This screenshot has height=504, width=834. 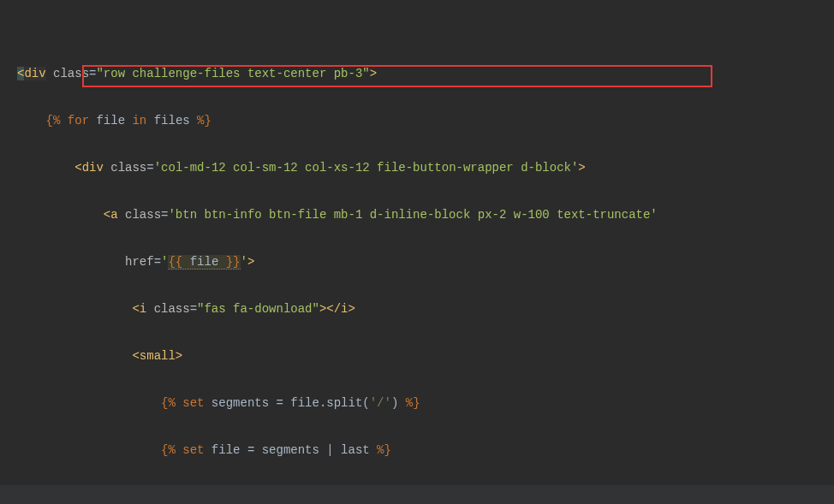 I want to click on code-line: href='{{ file }}'>, so click(x=426, y=263).